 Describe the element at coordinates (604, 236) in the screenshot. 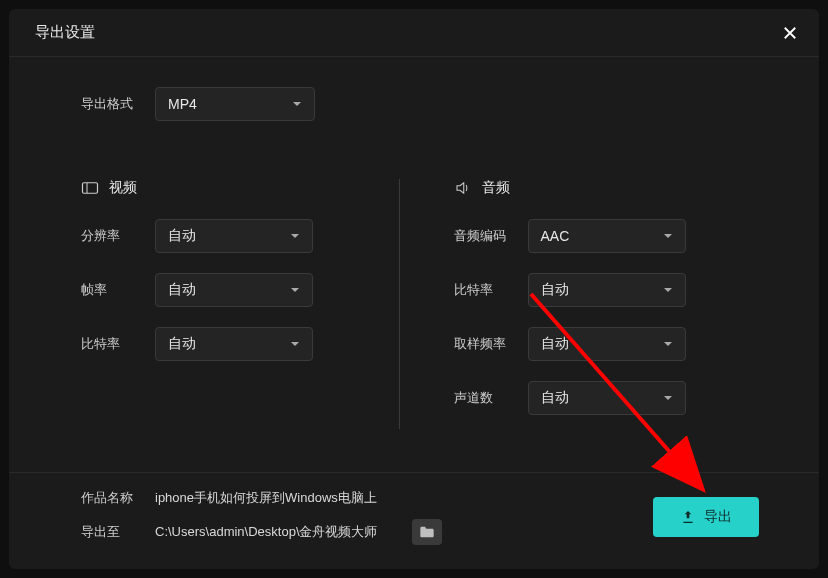

I see `audio-codec-row: 音频编码 AAC` at that location.